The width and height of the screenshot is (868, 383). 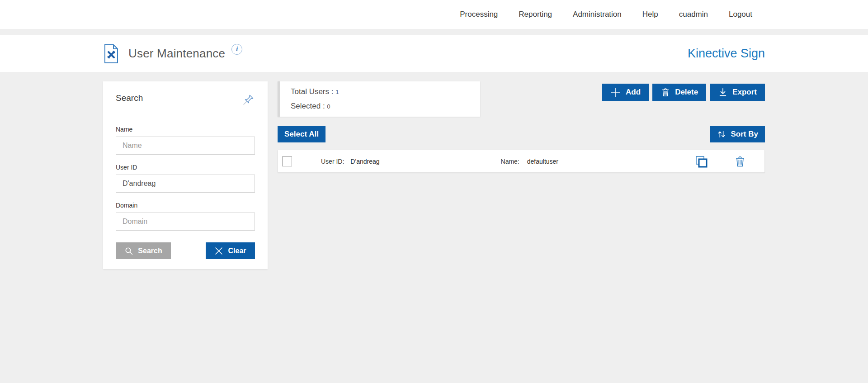 I want to click on user-row: User ID: D'andreag Name: defaultuser, so click(x=521, y=161).